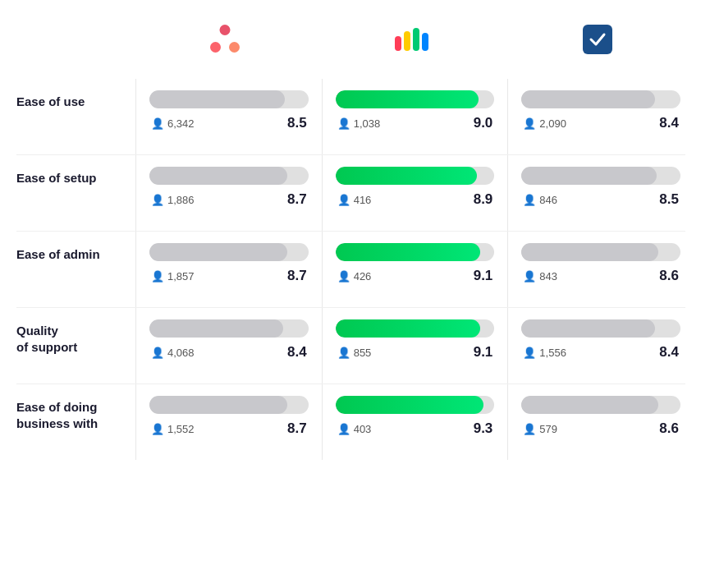 The width and height of the screenshot is (710, 588). Describe the element at coordinates (215, 48) in the screenshot. I see `asana-dot-left` at that location.